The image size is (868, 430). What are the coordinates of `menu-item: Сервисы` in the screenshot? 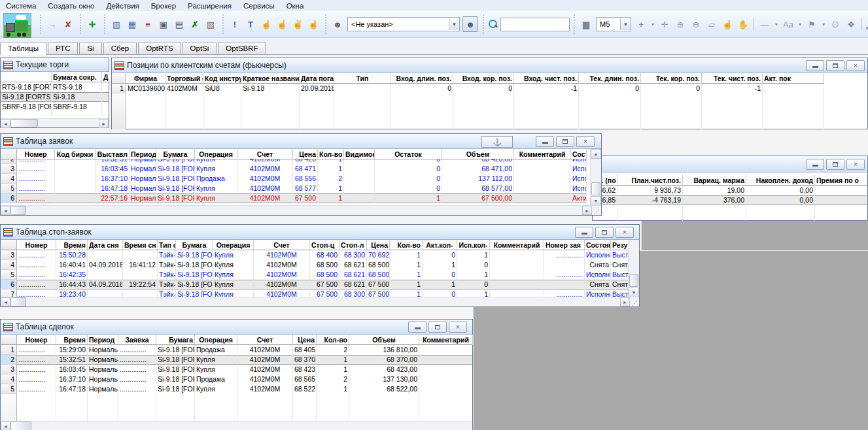 It's located at (259, 6).